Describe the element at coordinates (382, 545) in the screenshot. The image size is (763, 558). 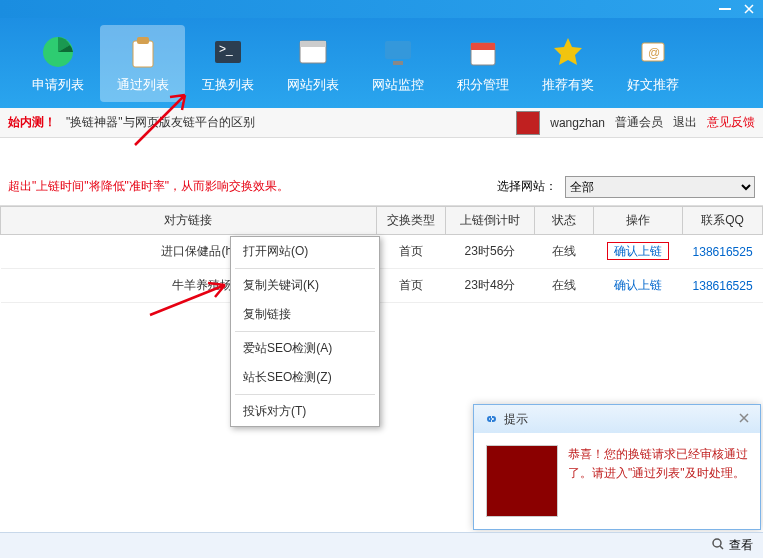
I see `status-bar: 查看` at that location.